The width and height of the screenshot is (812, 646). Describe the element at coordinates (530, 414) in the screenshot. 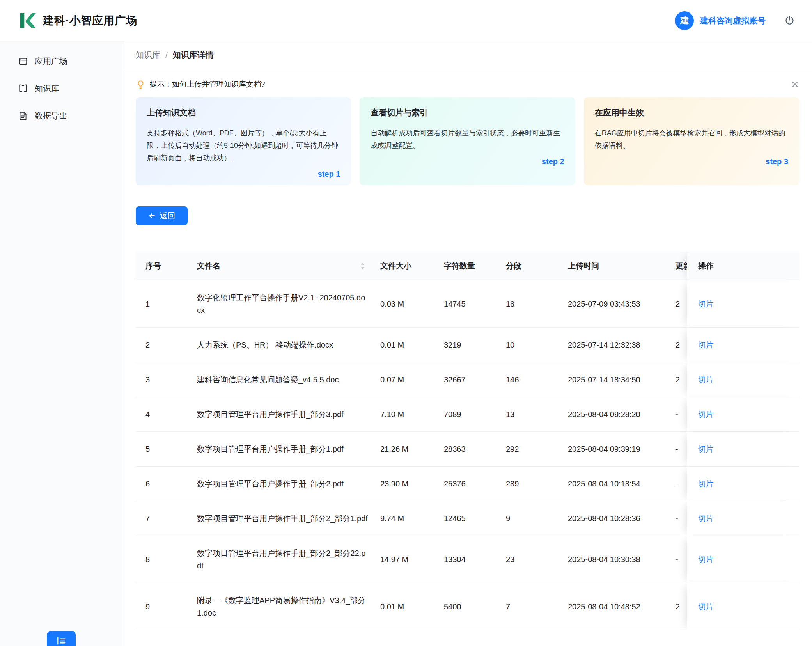

I see `cell-segments: 13` at that location.